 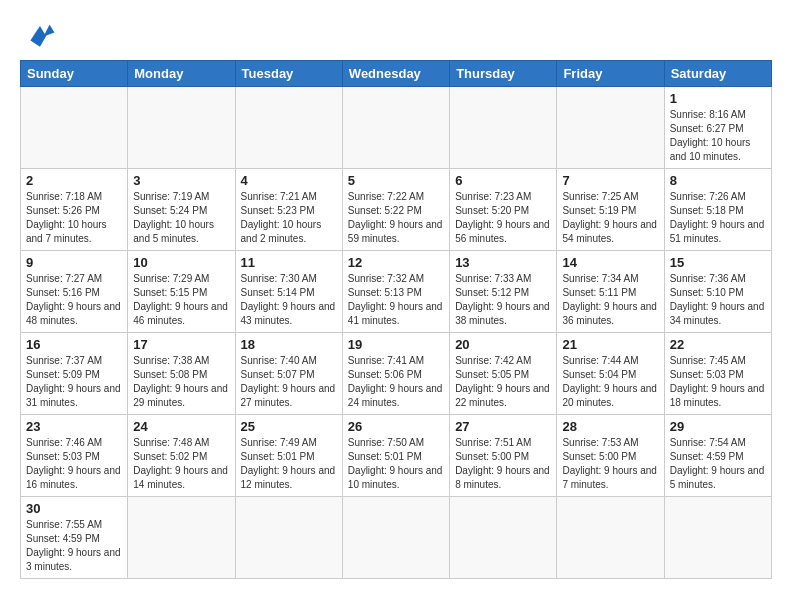 What do you see at coordinates (181, 464) in the screenshot?
I see `day-info: Sunrise: 7:48 AM Sunset: 5:02 PM Dayligh…` at bounding box center [181, 464].